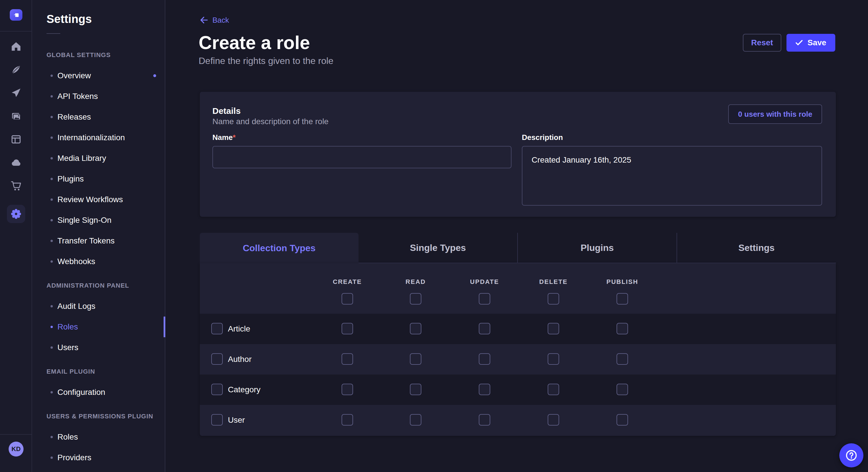 The width and height of the screenshot is (868, 472). Describe the element at coordinates (99, 138) in the screenshot. I see `sidebar-item-internationalization: Internationalization` at that location.